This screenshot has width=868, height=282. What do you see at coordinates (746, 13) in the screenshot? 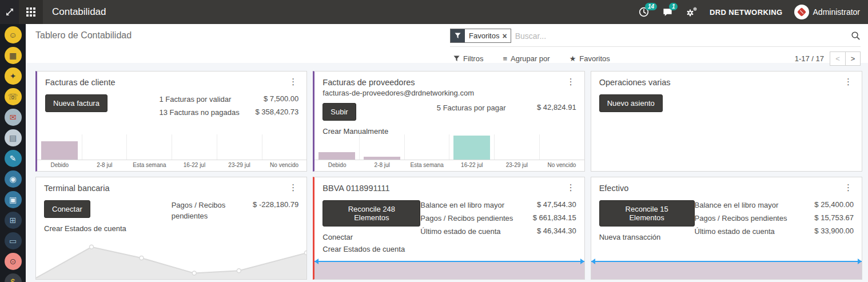
I see `company-switcher: DRD NETWORKING` at bounding box center [746, 13].